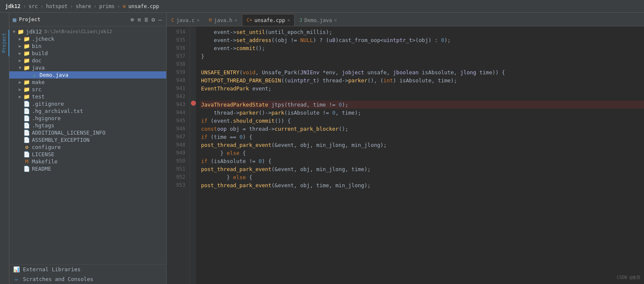 The height and width of the screenshot is (284, 644). I want to click on file-icon-readme: 📄, so click(27, 169).